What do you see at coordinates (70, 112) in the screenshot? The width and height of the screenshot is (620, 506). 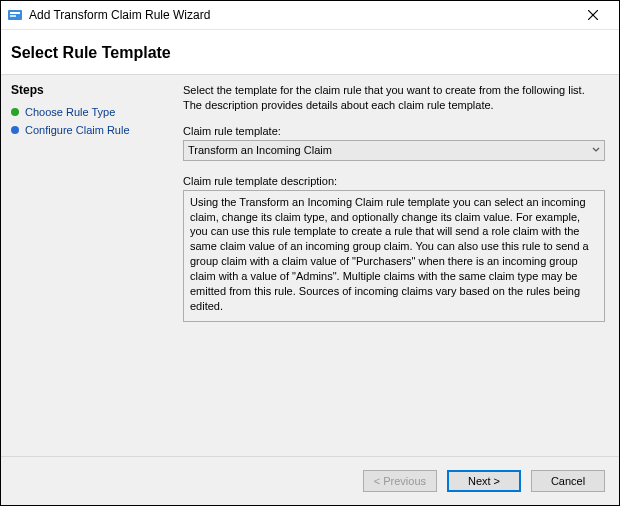 I see `step-label: Choose Rule Type` at bounding box center [70, 112].